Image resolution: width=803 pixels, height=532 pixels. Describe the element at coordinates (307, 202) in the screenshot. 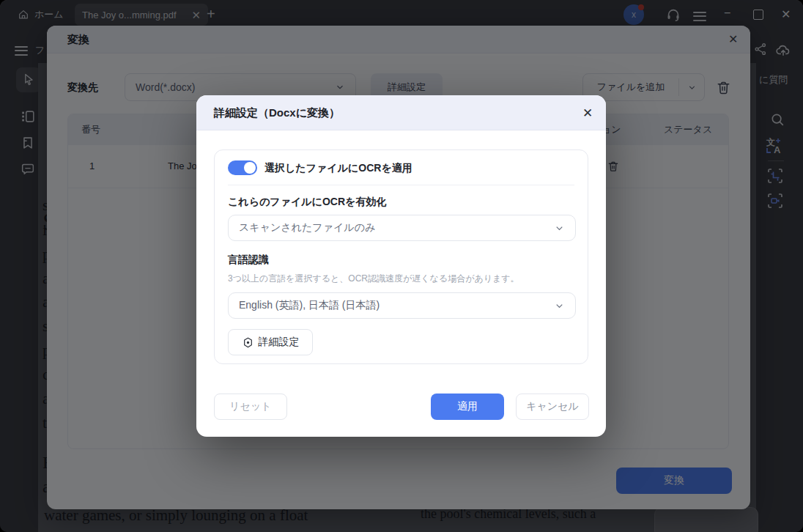

I see `enable-ocr-label: これらのファイルにOCRを有効化` at that location.